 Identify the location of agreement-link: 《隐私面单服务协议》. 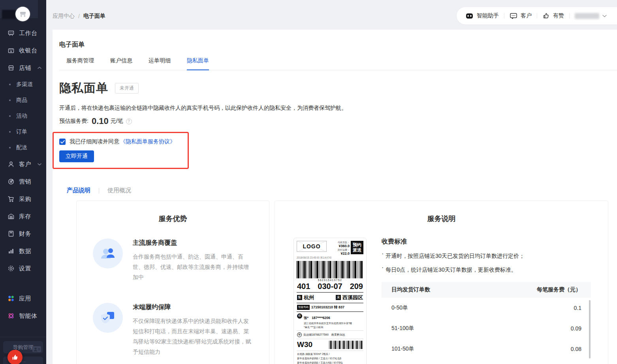
(148, 142).